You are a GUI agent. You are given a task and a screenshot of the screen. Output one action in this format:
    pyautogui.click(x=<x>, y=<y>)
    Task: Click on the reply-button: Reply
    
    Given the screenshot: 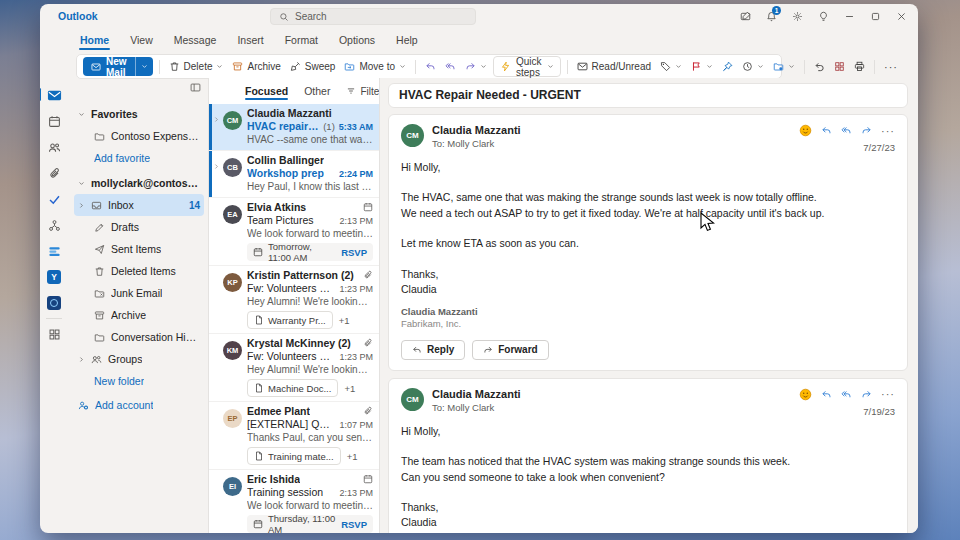 What is the action you would take?
    pyautogui.click(x=433, y=350)
    